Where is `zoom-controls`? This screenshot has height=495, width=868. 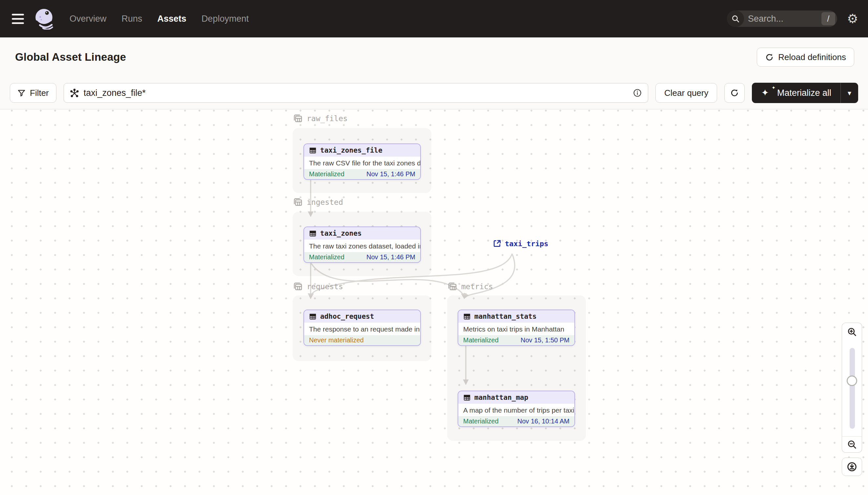
zoom-controls is located at coordinates (852, 399).